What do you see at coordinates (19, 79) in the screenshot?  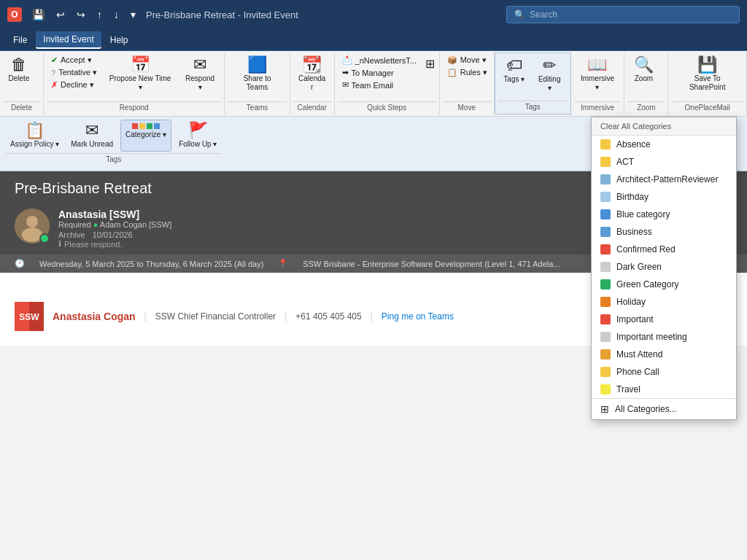 I see `delete-label: Delete` at bounding box center [19, 79].